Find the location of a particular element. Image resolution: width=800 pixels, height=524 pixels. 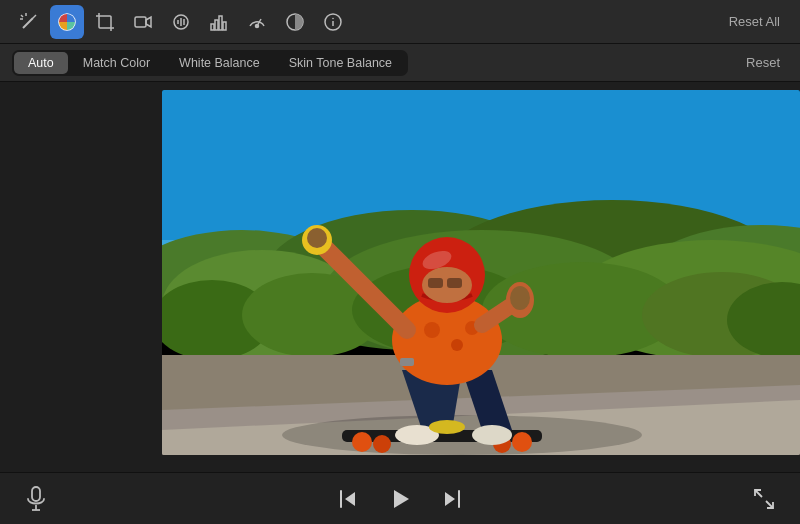

color-tabs-row: Auto Match Color White Balance Skin Tone… is located at coordinates (400, 63).